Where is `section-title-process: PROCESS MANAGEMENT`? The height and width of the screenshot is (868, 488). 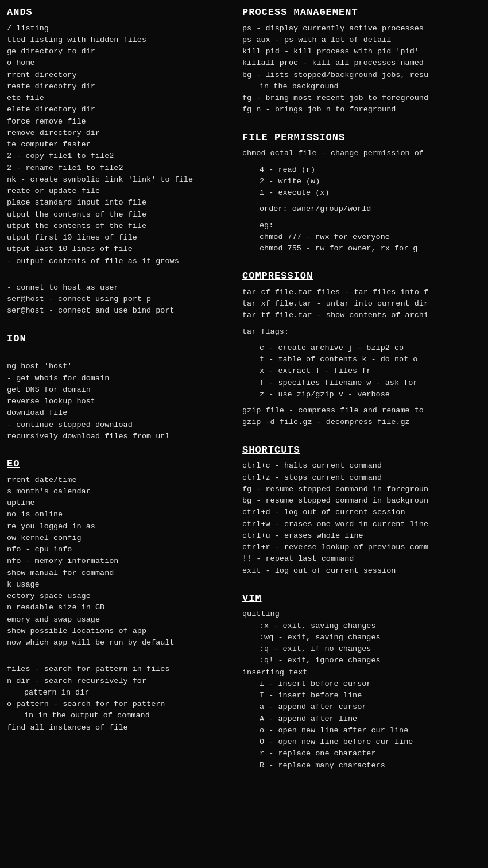 section-title-process: PROCESS MANAGEMENT is located at coordinates (362, 13).